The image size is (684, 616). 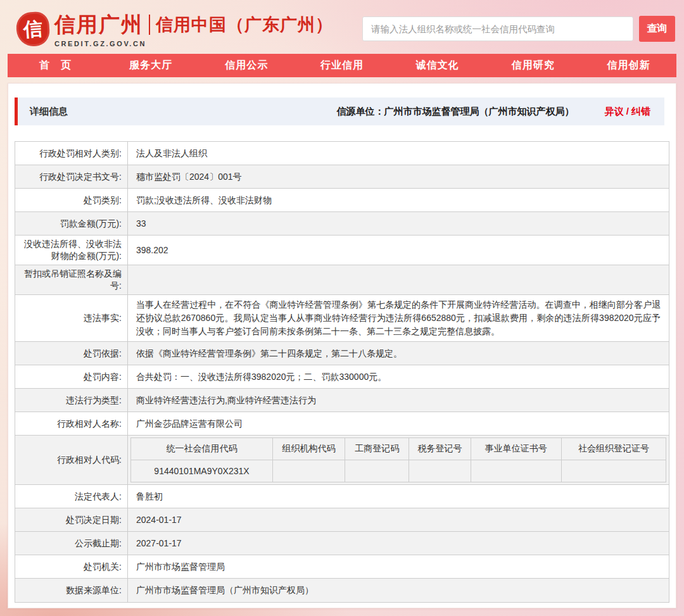 What do you see at coordinates (72, 153) in the screenshot?
I see `row-label: 行政处罚相对人类别:` at bounding box center [72, 153].